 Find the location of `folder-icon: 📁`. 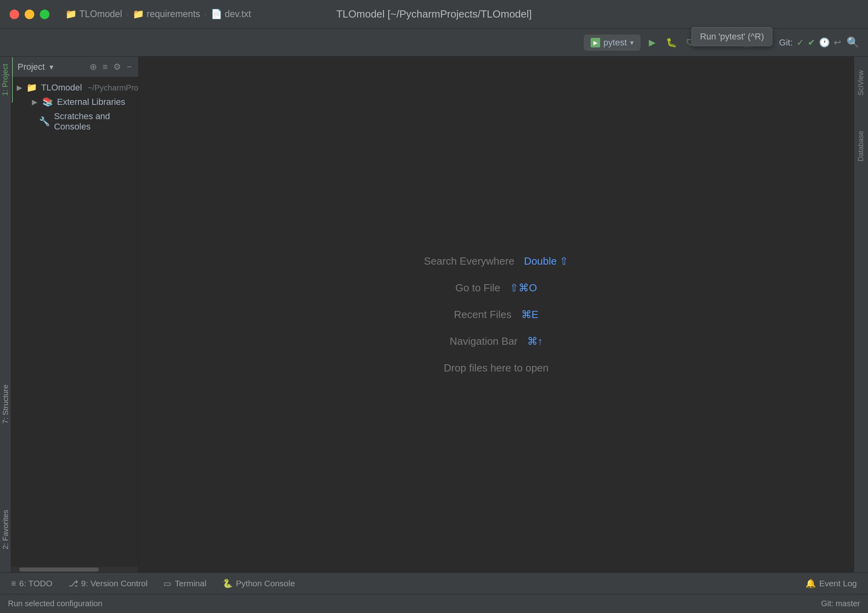

folder-icon: 📁 is located at coordinates (71, 14).